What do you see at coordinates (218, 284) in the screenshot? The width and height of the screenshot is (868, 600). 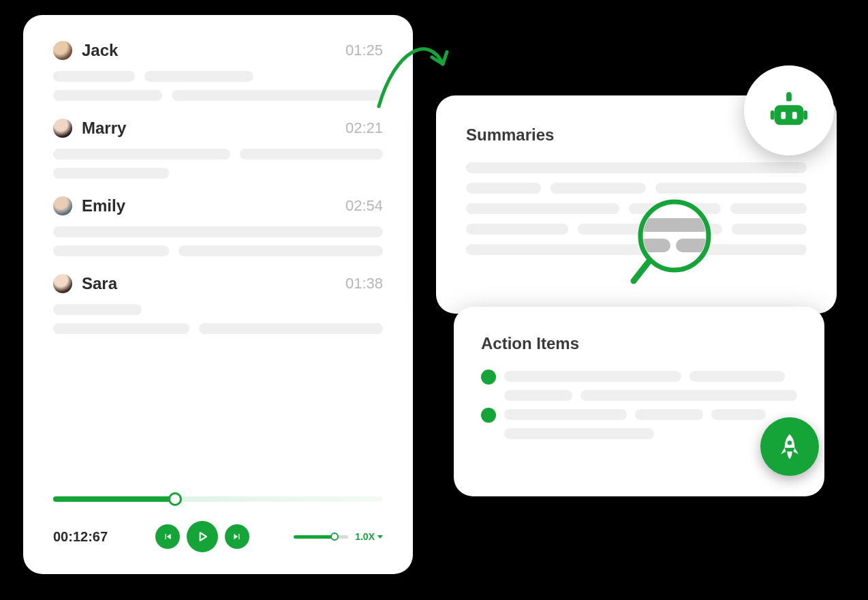 I see `speaker-header: Sara 01:38` at bounding box center [218, 284].